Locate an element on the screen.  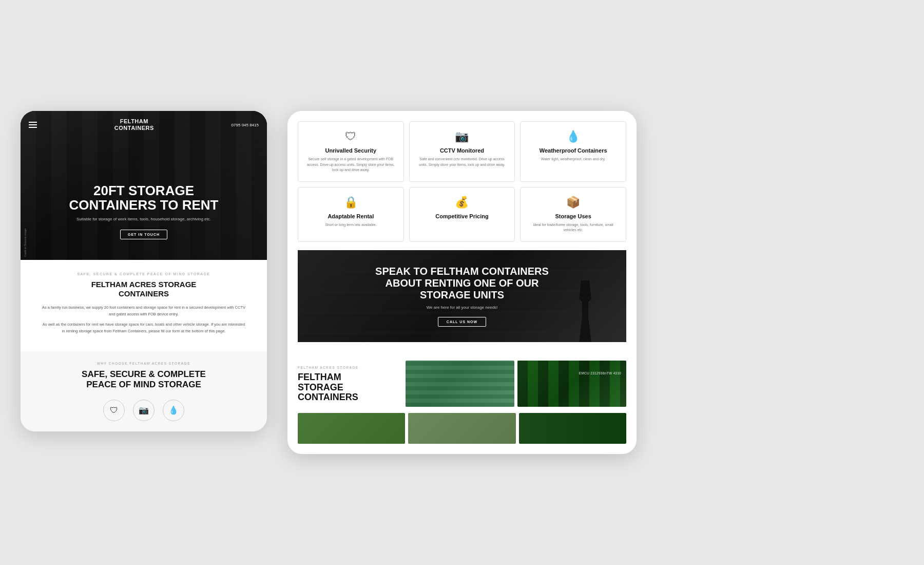
features-grid: 🛡 Unrivalled Security Secure self storag… is located at coordinates (462, 182).